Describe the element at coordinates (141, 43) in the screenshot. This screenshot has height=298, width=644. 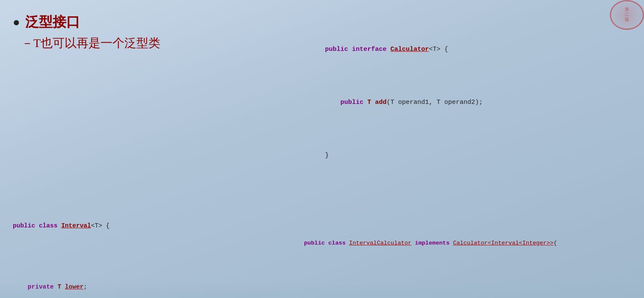
I see `sub-title: －T也可以再是一个泛型类` at that location.